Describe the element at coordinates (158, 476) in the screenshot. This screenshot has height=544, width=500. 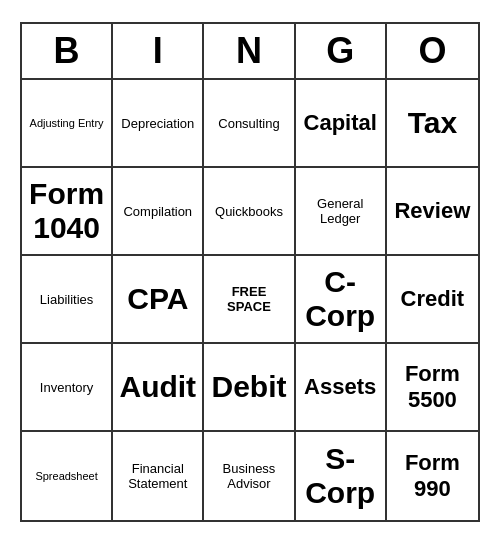
I see `bingo-cell: Financial Statement` at that location.